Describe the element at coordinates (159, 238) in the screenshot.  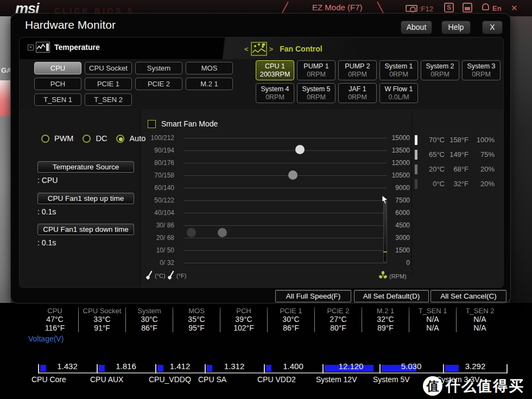
I see `chart-left-tick: 20/ 68` at that location.